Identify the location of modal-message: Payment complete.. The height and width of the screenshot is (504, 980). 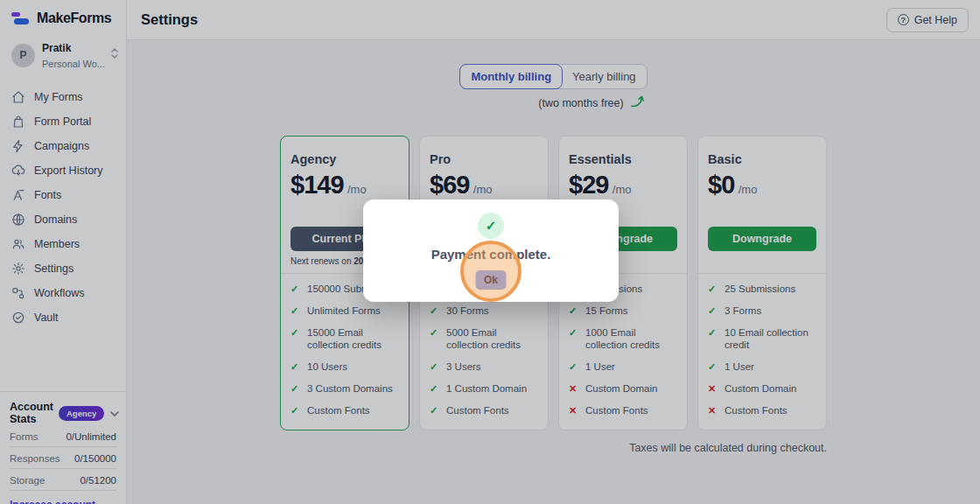
(491, 254).